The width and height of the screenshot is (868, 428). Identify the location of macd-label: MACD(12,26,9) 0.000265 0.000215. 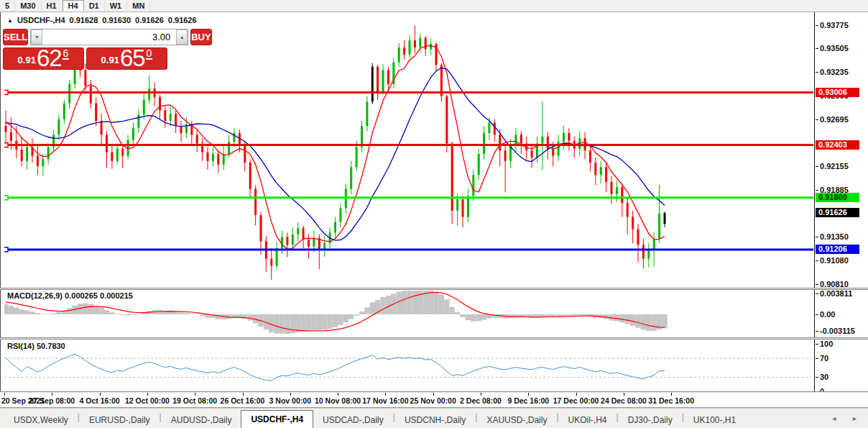
(70, 296).